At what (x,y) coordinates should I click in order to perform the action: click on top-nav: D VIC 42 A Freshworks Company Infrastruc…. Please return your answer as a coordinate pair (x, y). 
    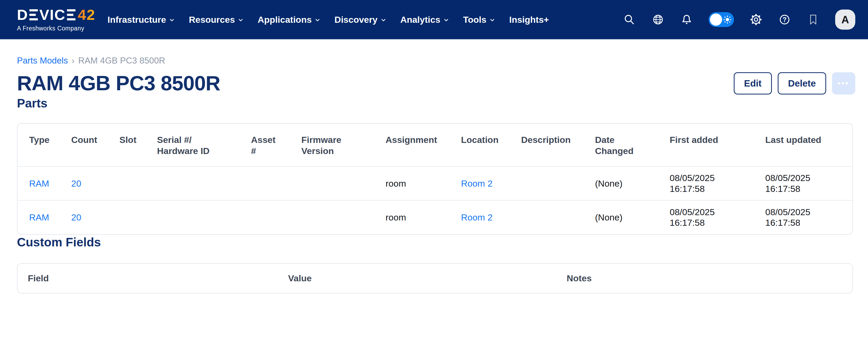
    Looking at the image, I should click on (434, 20).